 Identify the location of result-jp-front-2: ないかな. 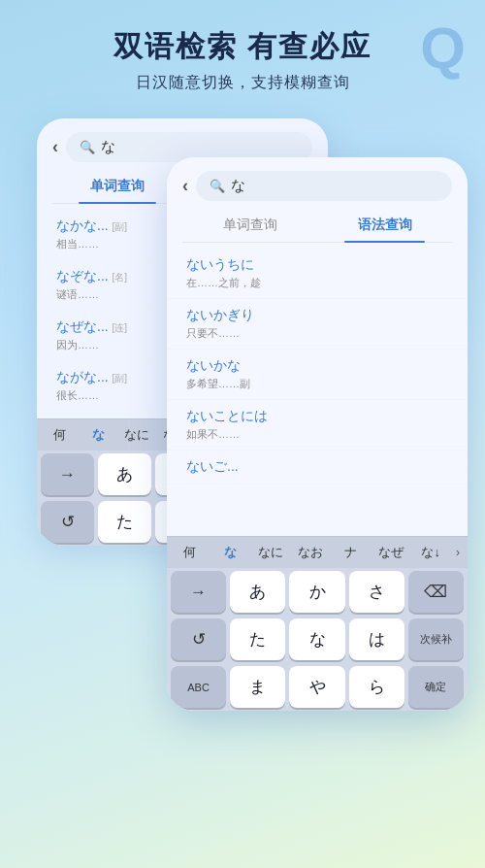
(317, 366).